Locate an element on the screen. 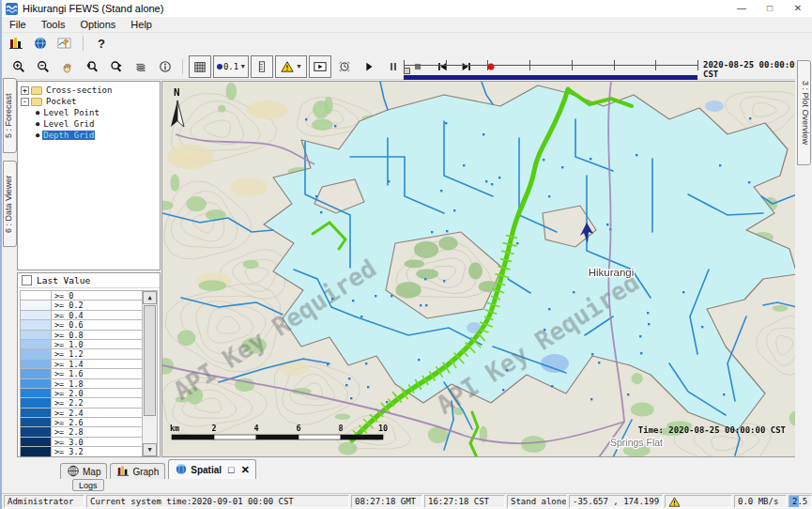 The width and height of the screenshot is (812, 509). legend-row: >= 2.4 is located at coordinates (81, 413).